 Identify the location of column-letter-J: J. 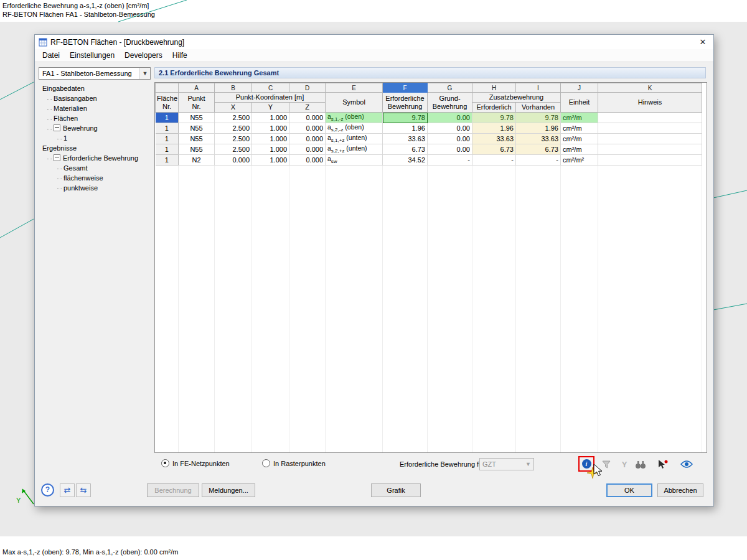
(580, 88).